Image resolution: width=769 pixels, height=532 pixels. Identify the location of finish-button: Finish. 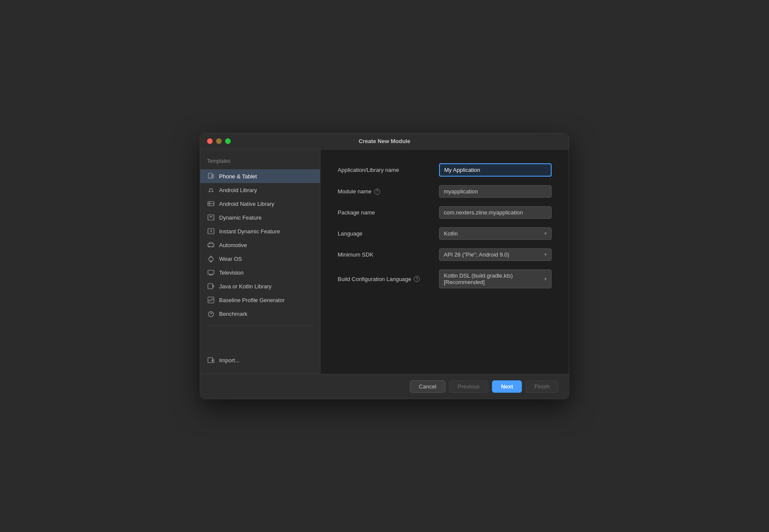
(542, 387).